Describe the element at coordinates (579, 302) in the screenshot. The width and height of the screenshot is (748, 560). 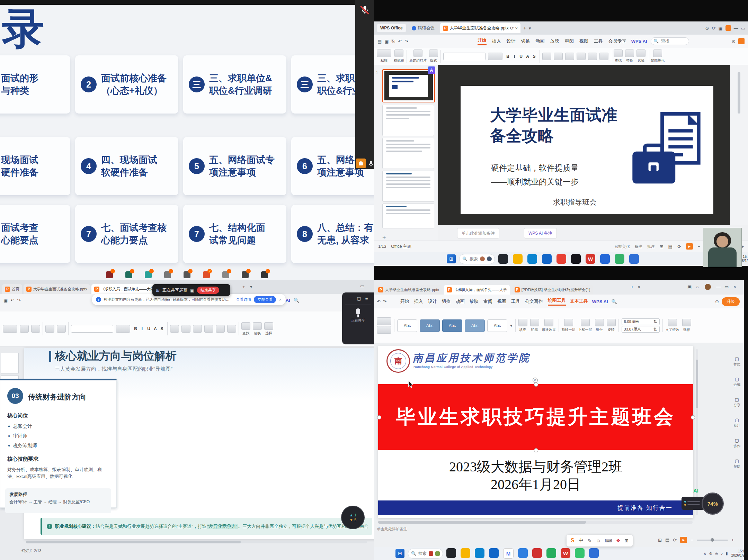
I see `text-tools-tab: 文本工具` at that location.